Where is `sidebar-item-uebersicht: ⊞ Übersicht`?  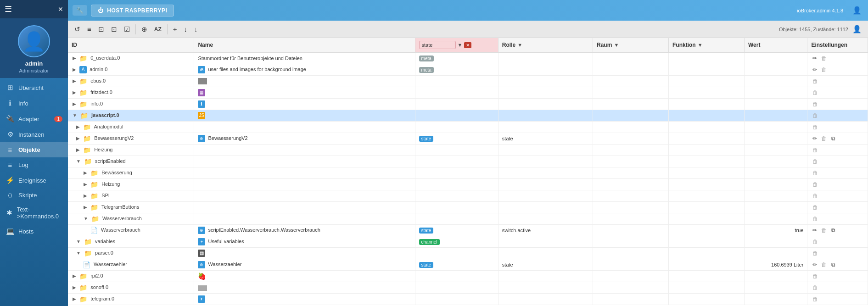
sidebar-item-uebersicht: ⊞ Übersicht is located at coordinates (34, 88).